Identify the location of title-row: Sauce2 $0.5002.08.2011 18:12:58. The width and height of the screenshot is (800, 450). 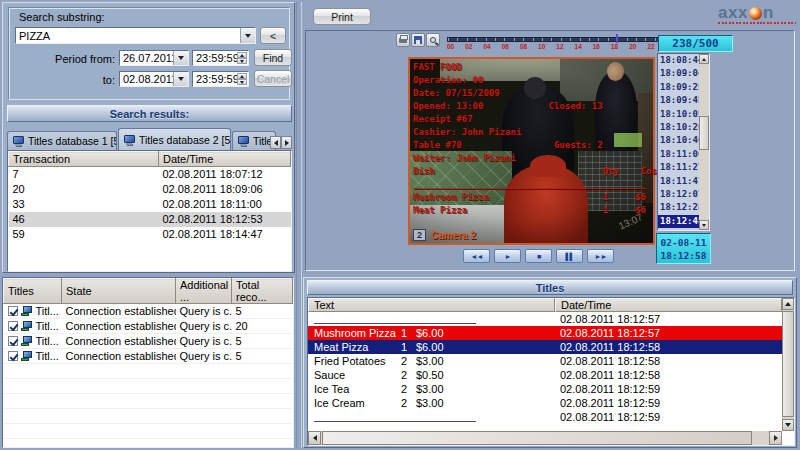
(545, 375).